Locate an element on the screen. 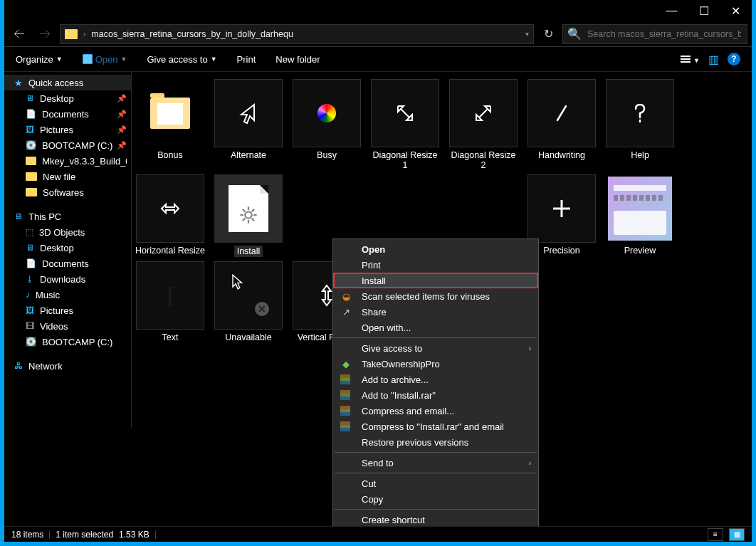  inf-file-icon is located at coordinates (248, 209).